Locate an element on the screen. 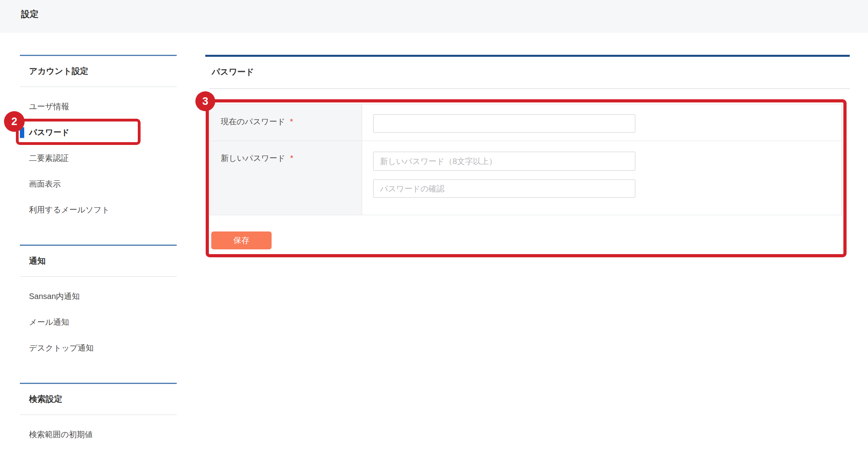 This screenshot has width=868, height=459. content-top-divider is located at coordinates (527, 56).